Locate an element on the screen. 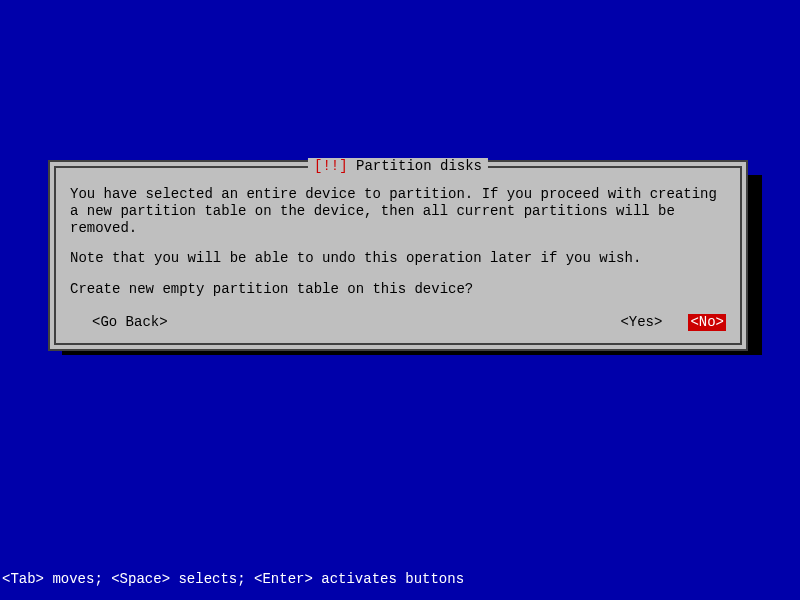  go-back-button: <Go Back> is located at coordinates (130, 322).